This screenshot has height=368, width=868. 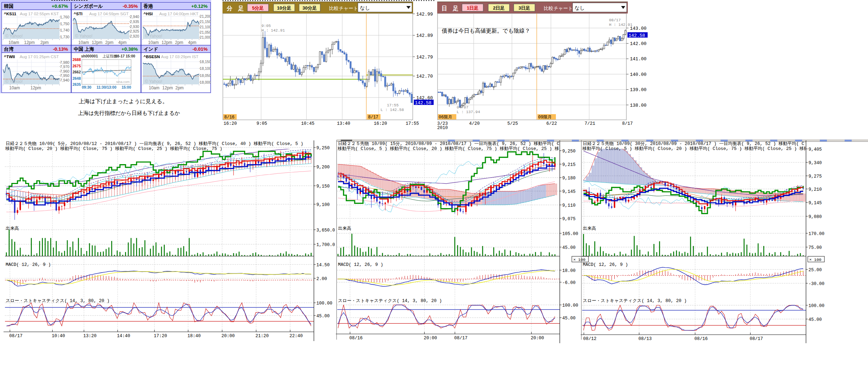 What do you see at coordinates (424, 35) in the screenshot?
I see `svg-text: 142.89` at bounding box center [424, 35].